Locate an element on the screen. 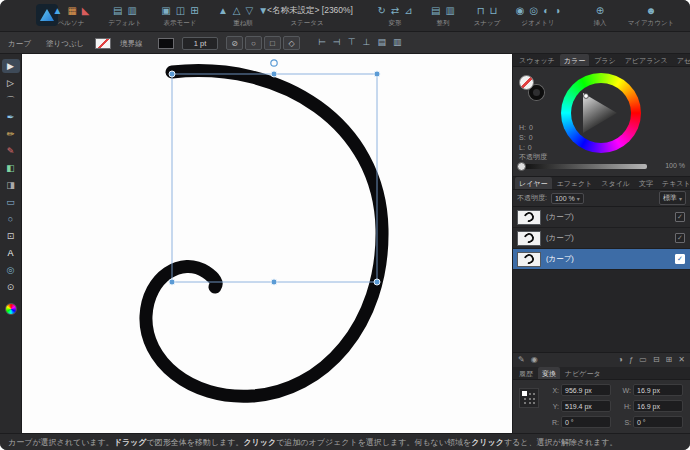 The image size is (690, 450). handle-top-left is located at coordinates (172, 74).